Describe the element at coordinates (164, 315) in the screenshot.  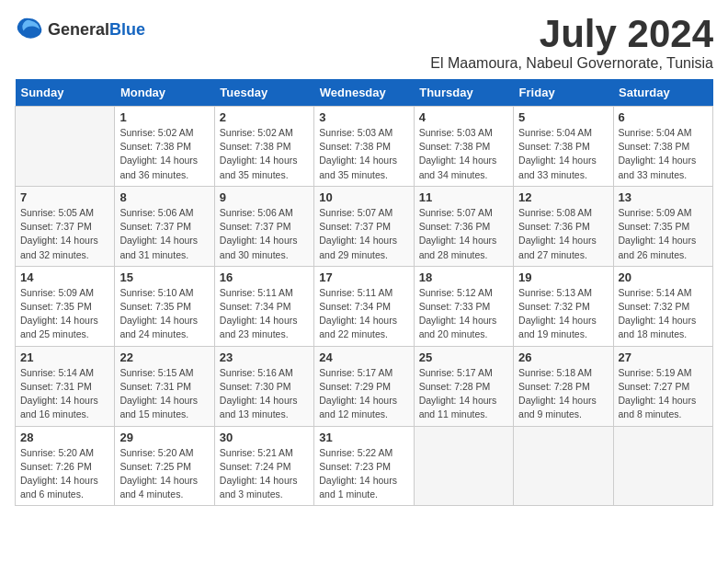
I see `day-detail: Sunrise: 5:10 AM Sunset: 7:35 PM Dayligh…` at that location.